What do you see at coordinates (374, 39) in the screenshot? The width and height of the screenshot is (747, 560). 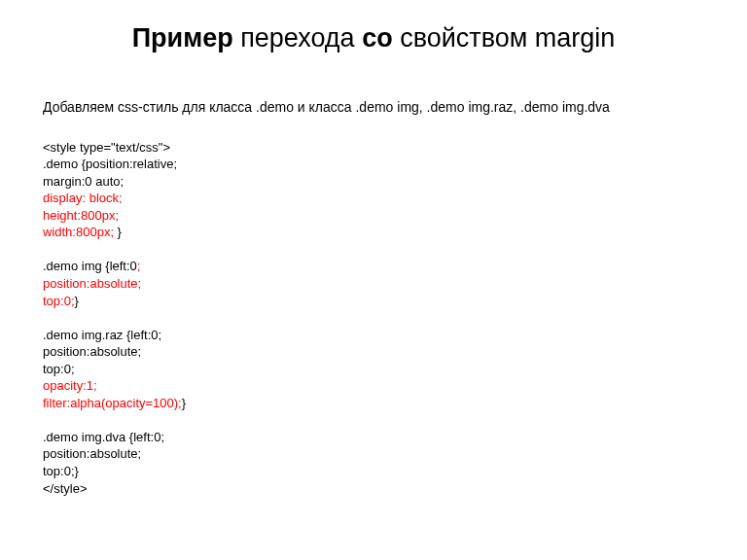 I see `slide-title: Пример перехода со свойством margin` at bounding box center [374, 39].